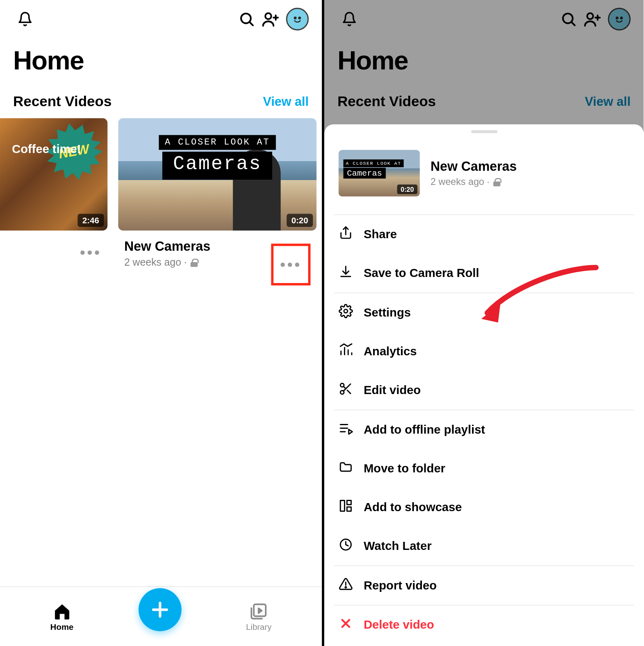  I want to click on sheet-thumbnail: A CLOSER LOOK AT Cameras 0:20, so click(380, 173).